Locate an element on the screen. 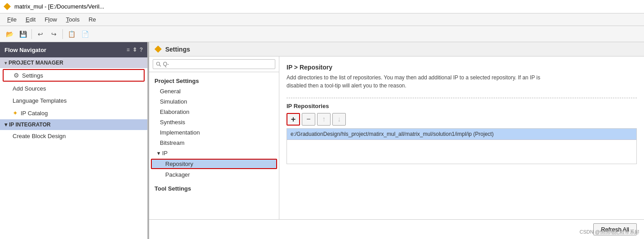 Image resolution: width=644 pixels, height=239 pixels. dialog-footer: Refresh All is located at coordinates (397, 229).